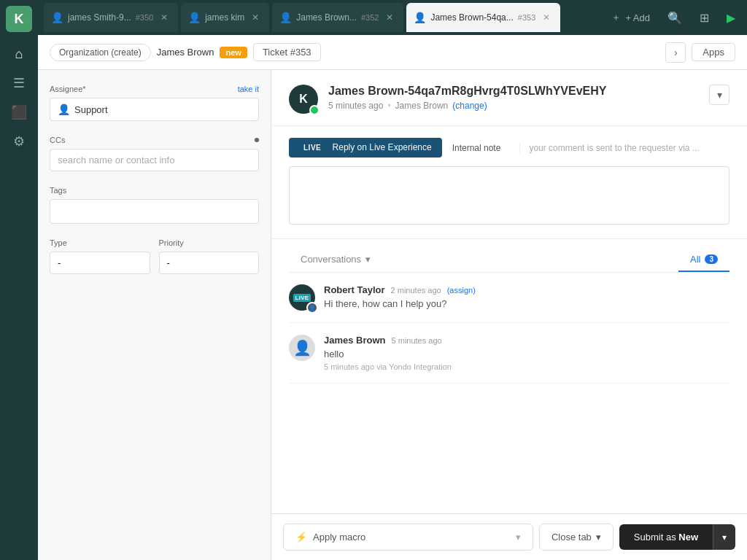  Describe the element at coordinates (477, 148) in the screenshot. I see `reply-internal-label: Internal note` at that location.